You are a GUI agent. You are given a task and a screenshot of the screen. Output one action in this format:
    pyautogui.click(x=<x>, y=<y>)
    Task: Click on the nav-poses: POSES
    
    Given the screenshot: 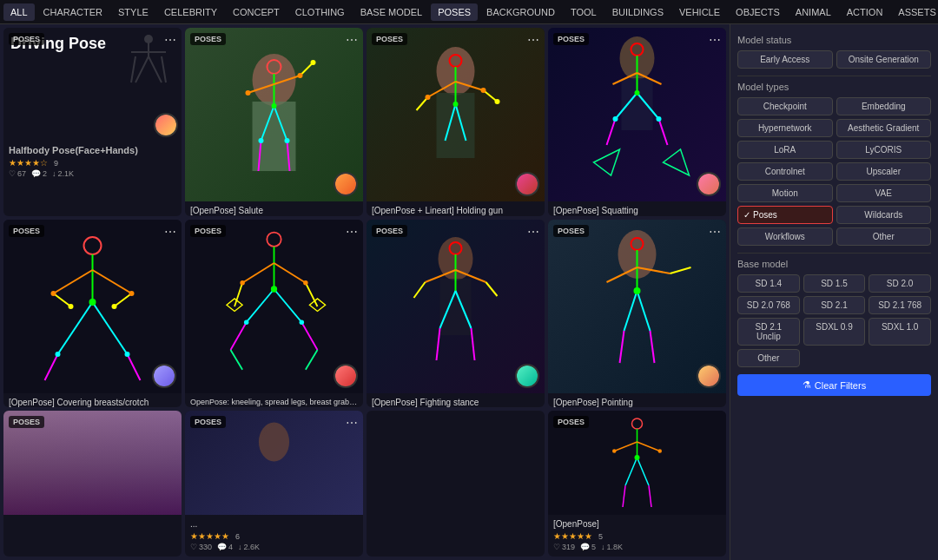 What is the action you would take?
    pyautogui.click(x=454, y=12)
    